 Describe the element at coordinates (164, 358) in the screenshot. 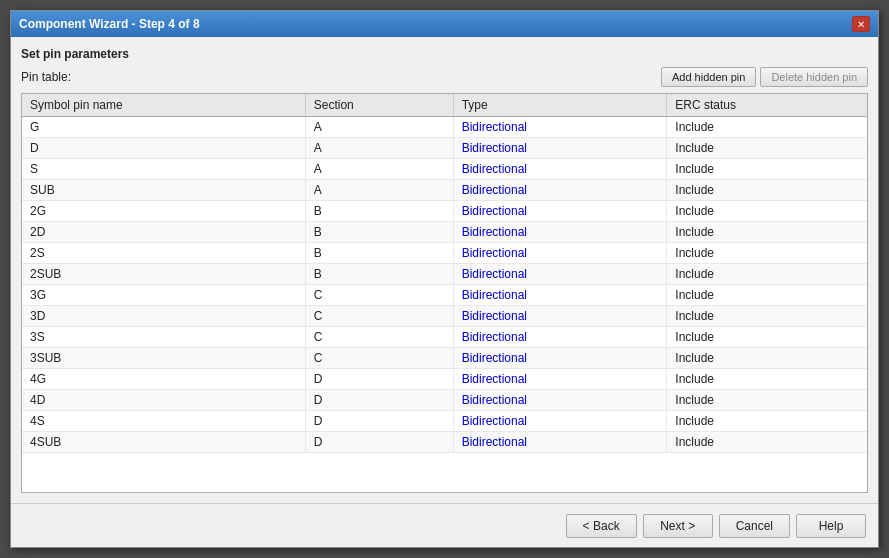

I see `cell-pin-name: 3SUB` at that location.